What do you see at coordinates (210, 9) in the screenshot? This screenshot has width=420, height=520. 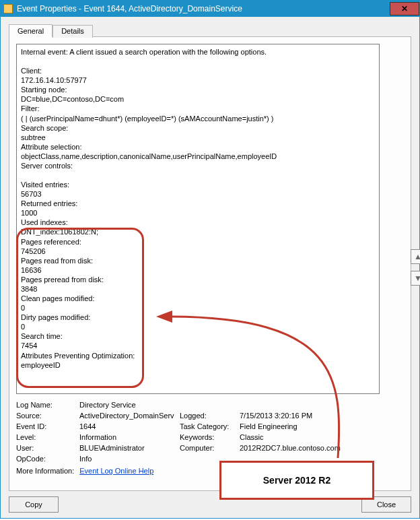 I see `titlebar: Event Properties - Event 1644, ActiveDir…` at bounding box center [210, 9].